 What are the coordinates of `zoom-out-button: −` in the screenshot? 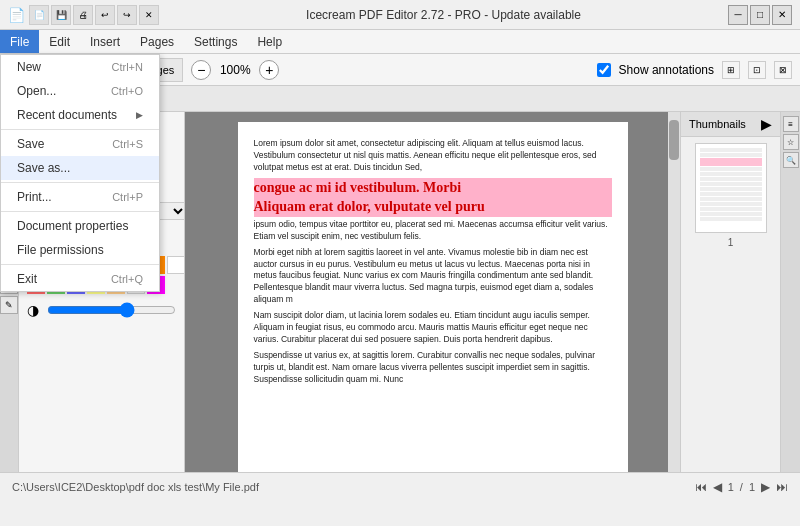 It's located at (201, 70).